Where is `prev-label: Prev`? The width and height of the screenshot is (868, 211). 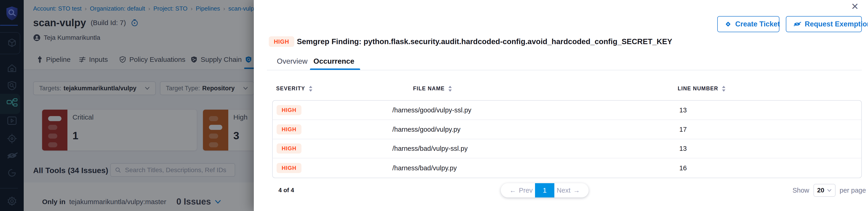
prev-label: Prev is located at coordinates (526, 190).